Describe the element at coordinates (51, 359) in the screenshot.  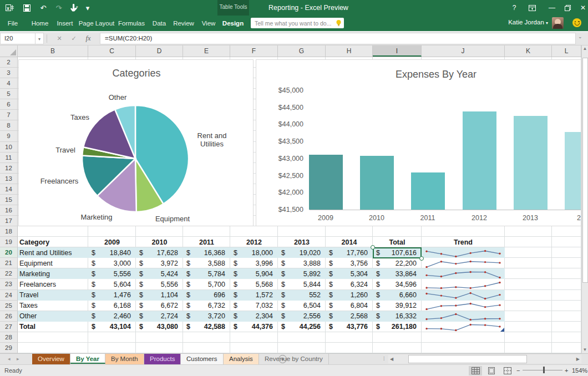
I see `sheet-tab-overview: Overview` at that location.